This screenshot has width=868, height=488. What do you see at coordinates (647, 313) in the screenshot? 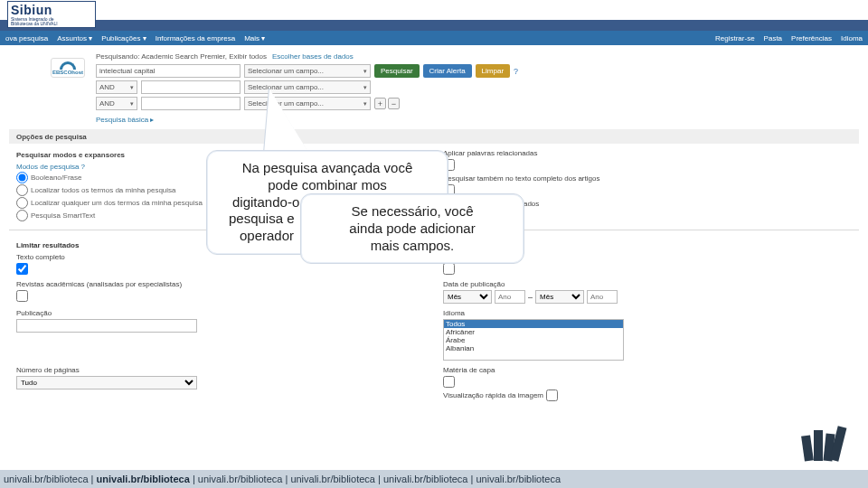
I see `lang-label: Idioma` at bounding box center [647, 313].